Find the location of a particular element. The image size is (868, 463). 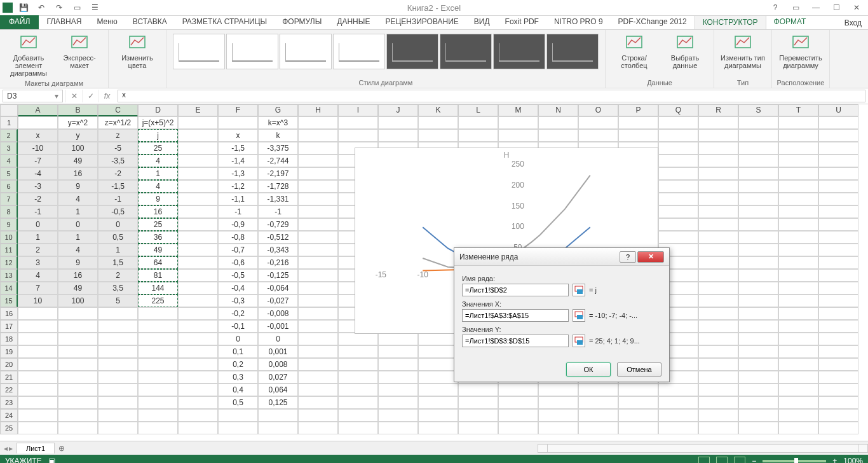

cell-C8: -0,5 is located at coordinates (118, 212).